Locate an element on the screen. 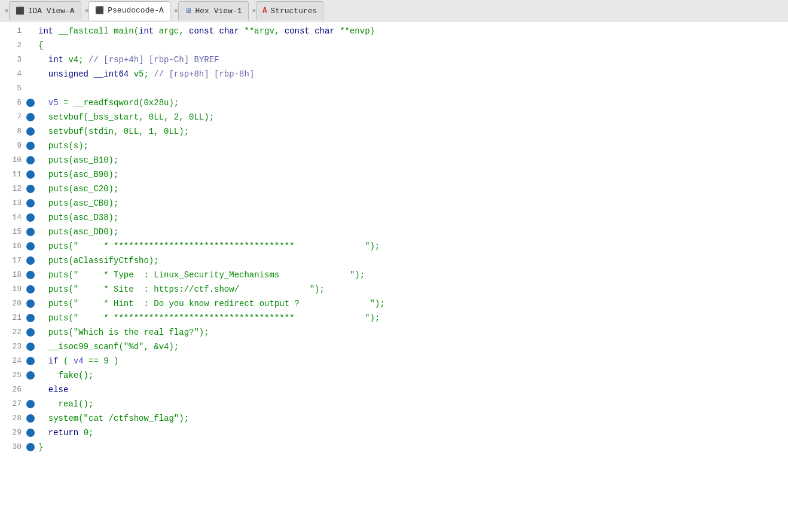  tab-hex-view: 🖥 Hex View-1 is located at coordinates (213, 11).